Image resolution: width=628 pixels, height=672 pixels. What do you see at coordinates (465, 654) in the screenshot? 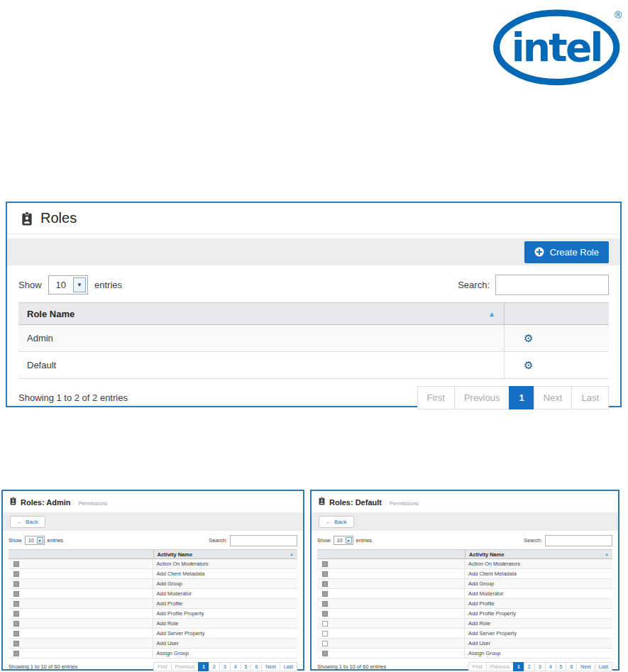
I see `activity-row: Assign Group` at bounding box center [465, 654].